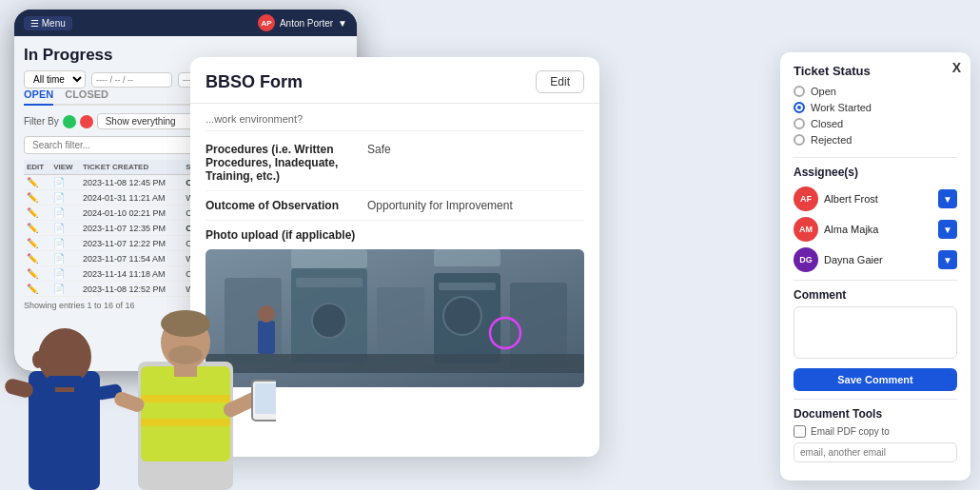 The width and height of the screenshot is (980, 490). Describe the element at coordinates (306, 23) in the screenshot. I see `user-name: Anton Porter` at that location.